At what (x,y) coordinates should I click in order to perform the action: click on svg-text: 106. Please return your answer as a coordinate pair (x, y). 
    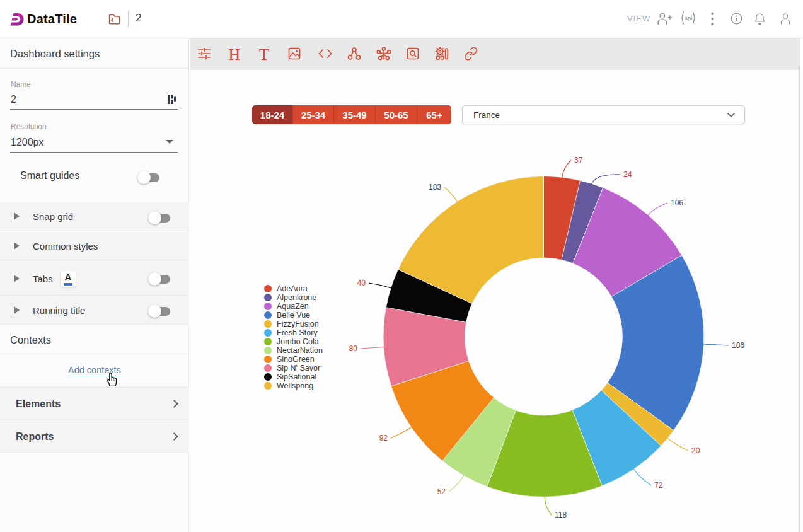
    Looking at the image, I should click on (677, 203).